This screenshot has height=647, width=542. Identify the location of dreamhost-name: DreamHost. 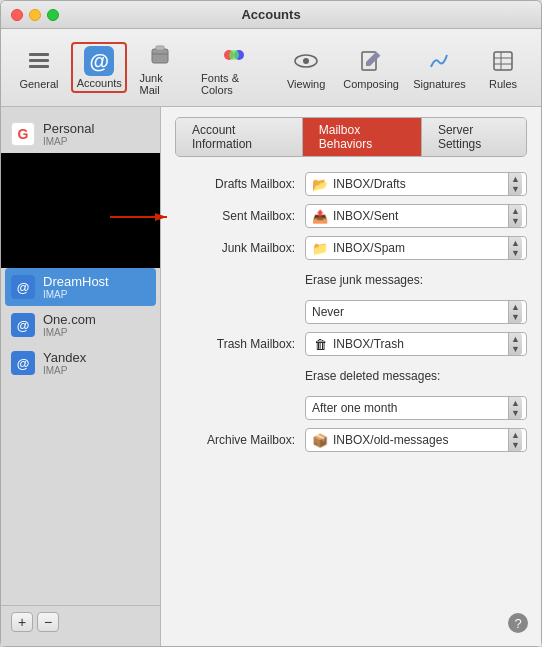
(76, 282).